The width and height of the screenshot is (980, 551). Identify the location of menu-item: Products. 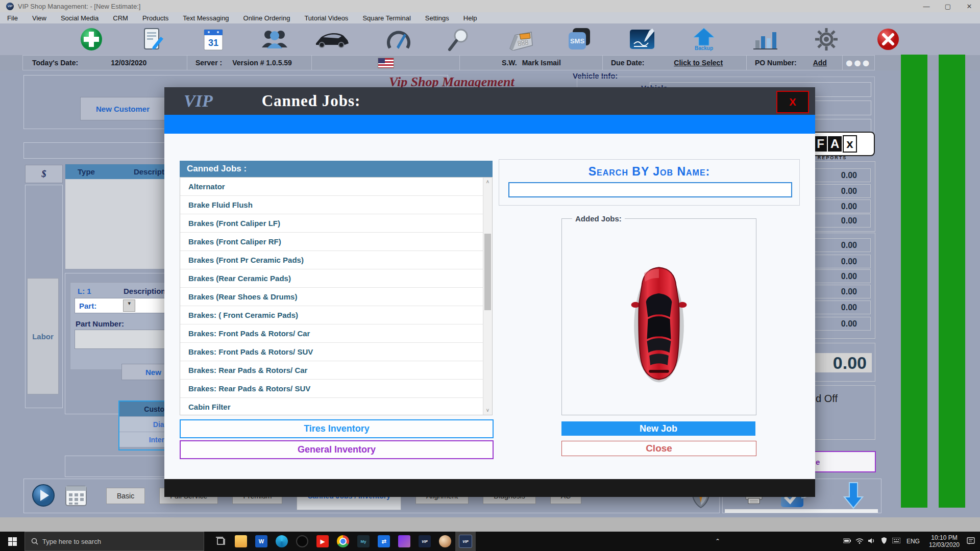
(155, 18).